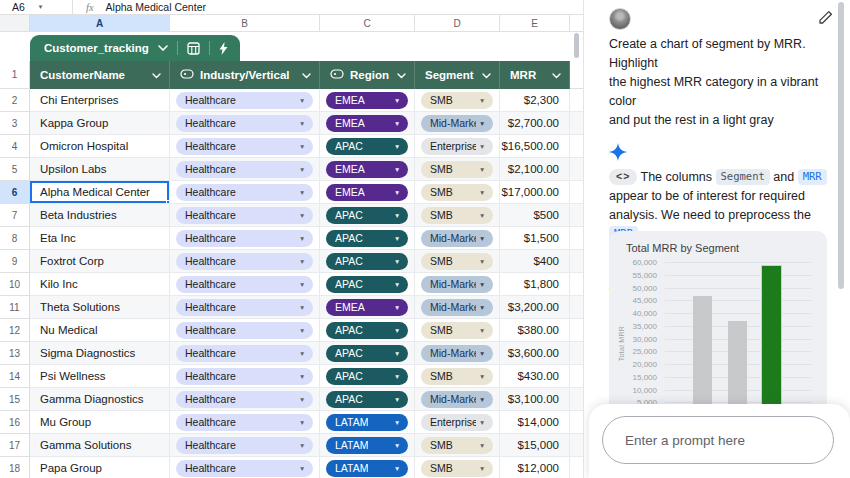 The height and width of the screenshot is (478, 850). What do you see at coordinates (245, 75) in the screenshot?
I see `header-cell-industry-vertical: Industry/Vertical` at bounding box center [245, 75].